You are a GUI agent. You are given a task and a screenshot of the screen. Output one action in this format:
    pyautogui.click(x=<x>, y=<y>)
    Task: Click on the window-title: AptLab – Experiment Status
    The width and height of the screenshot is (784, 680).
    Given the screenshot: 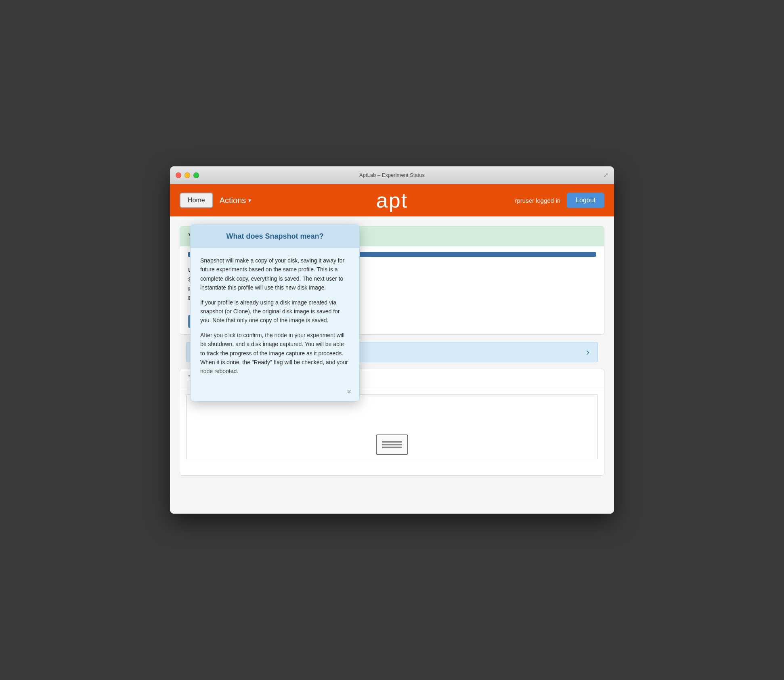 What is the action you would take?
    pyautogui.click(x=392, y=175)
    